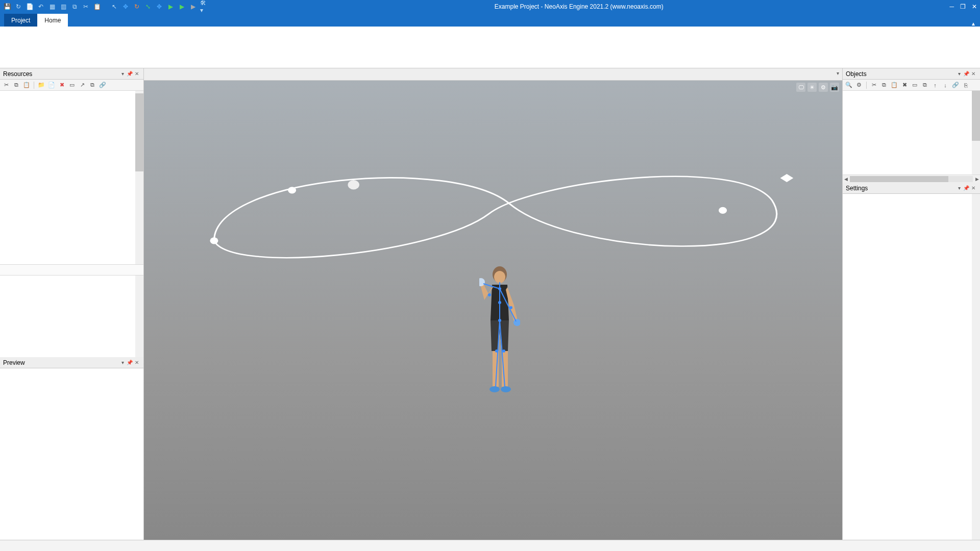 The height and width of the screenshot is (551, 980). Describe the element at coordinates (812, 87) in the screenshot. I see `light-icon: ☀` at that location.